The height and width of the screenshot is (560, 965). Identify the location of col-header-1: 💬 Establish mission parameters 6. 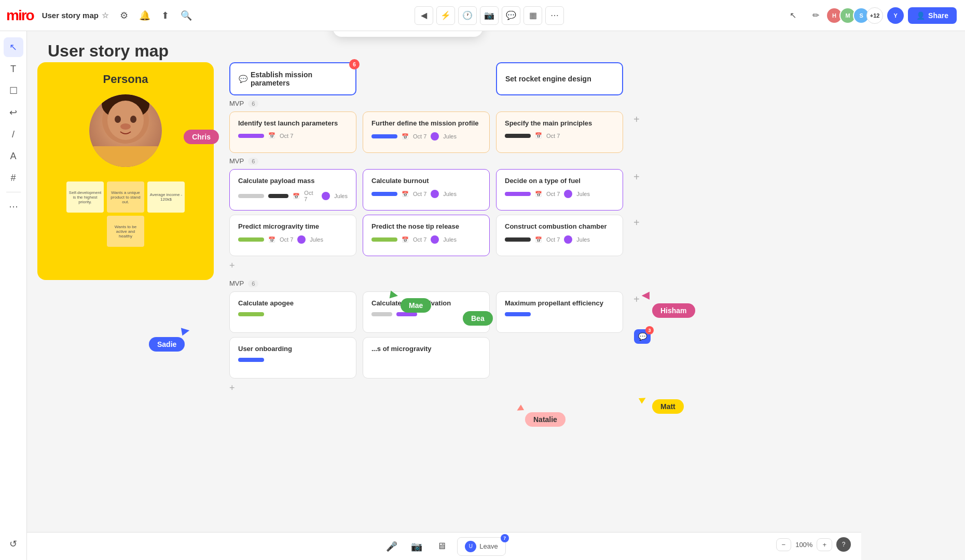
(293, 79).